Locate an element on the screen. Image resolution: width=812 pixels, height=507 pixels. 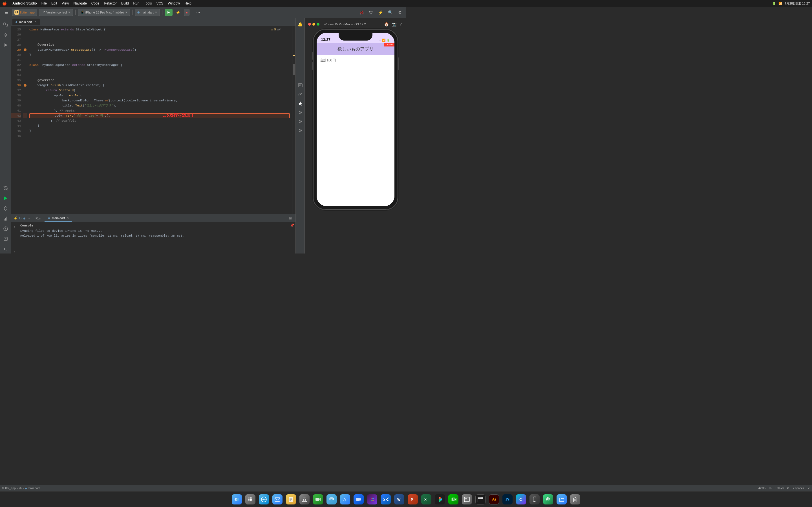
menu-view: View is located at coordinates (65, 3).